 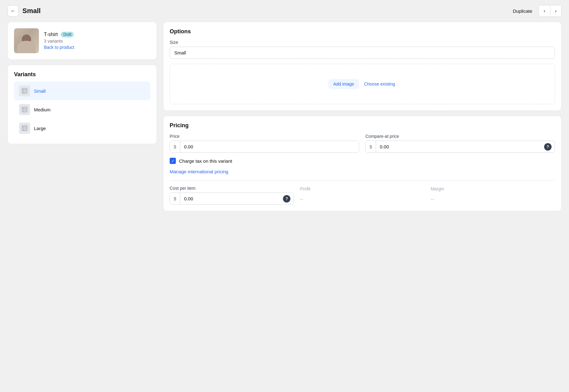 I want to click on compare-at-price-field: Compare-at price $ ?, so click(x=460, y=143).